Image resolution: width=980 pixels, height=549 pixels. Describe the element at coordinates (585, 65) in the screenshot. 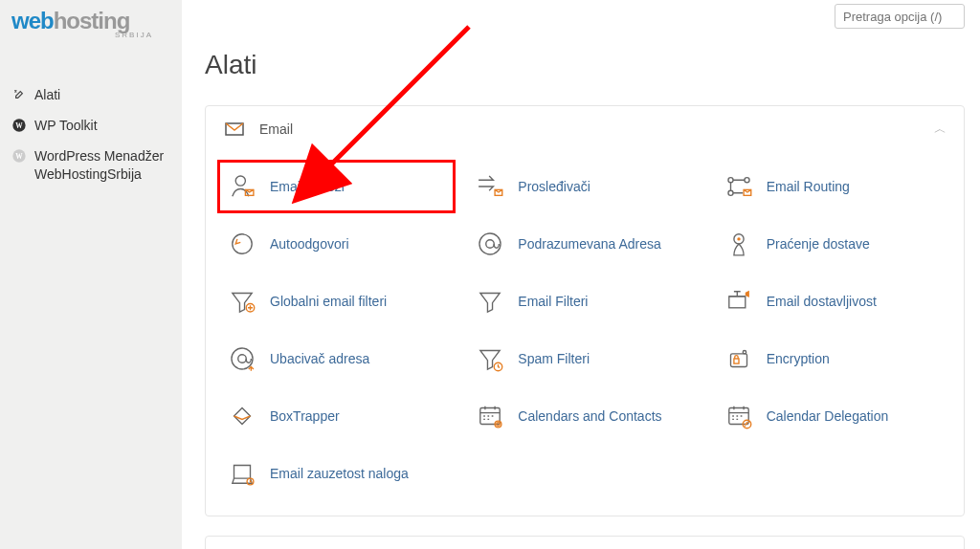

I see `page-title: Alati` at that location.